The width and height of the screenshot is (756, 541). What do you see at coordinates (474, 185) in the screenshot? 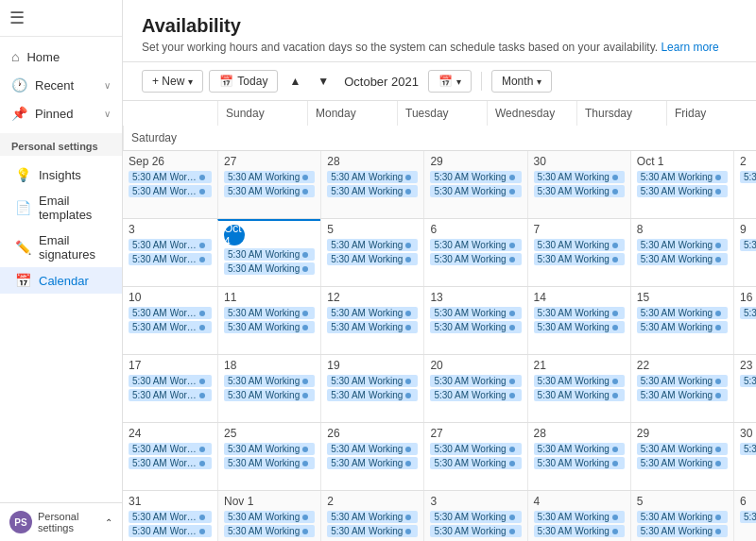
I see `calendar-cell: 295:30 AMWorking5:30 AMWorking` at bounding box center [474, 185].